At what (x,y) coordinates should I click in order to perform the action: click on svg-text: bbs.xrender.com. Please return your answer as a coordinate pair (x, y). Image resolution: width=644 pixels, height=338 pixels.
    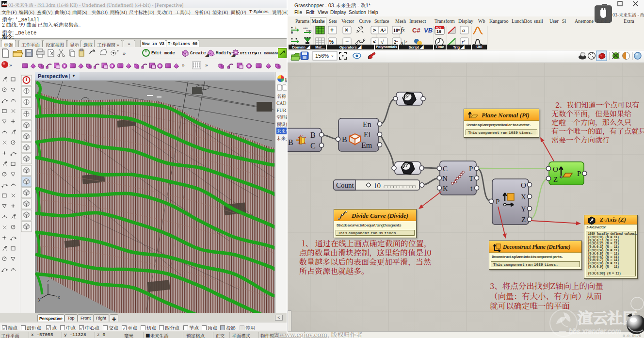
    Looking at the image, I should click on (595, 331).